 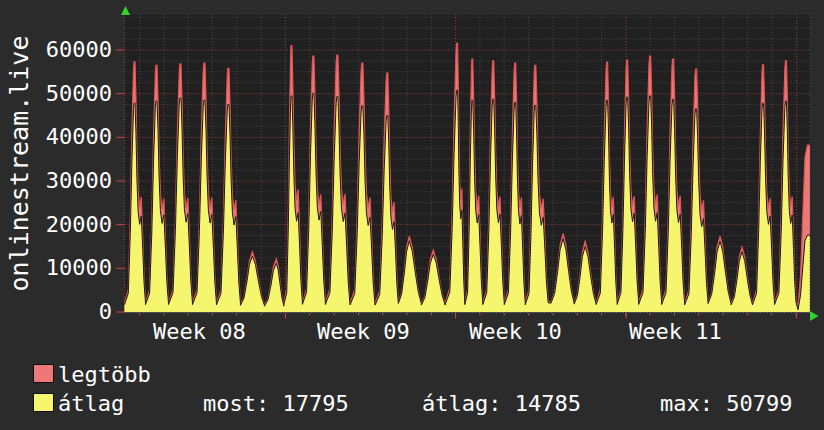 What do you see at coordinates (56, 225) in the screenshot?
I see `y-axis-label: 20000` at bounding box center [56, 225].